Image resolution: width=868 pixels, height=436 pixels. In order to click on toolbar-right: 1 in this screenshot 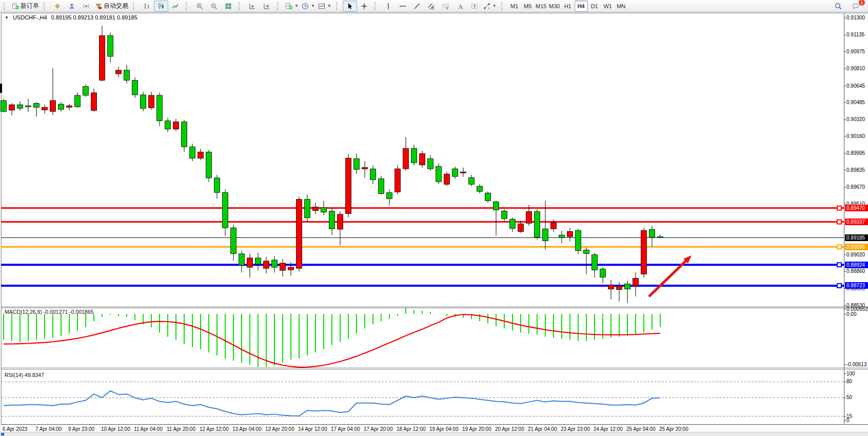, I will do `click(849, 6)`.